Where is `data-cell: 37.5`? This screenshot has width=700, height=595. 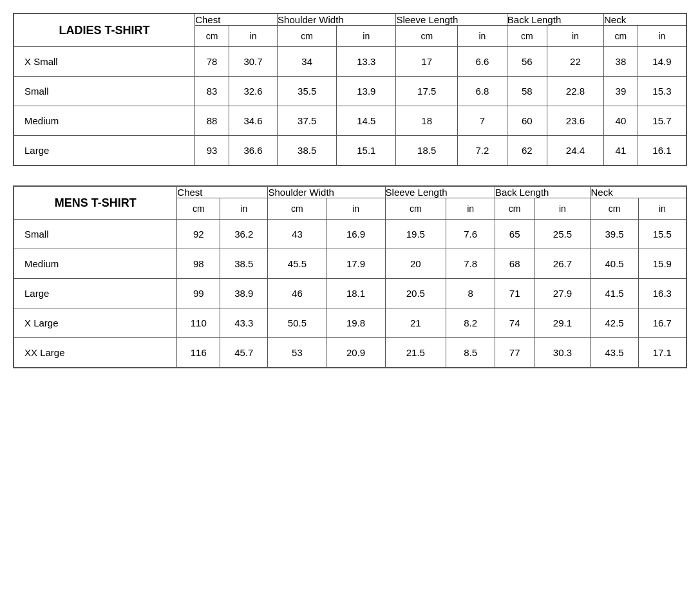
data-cell: 37.5 is located at coordinates (307, 121).